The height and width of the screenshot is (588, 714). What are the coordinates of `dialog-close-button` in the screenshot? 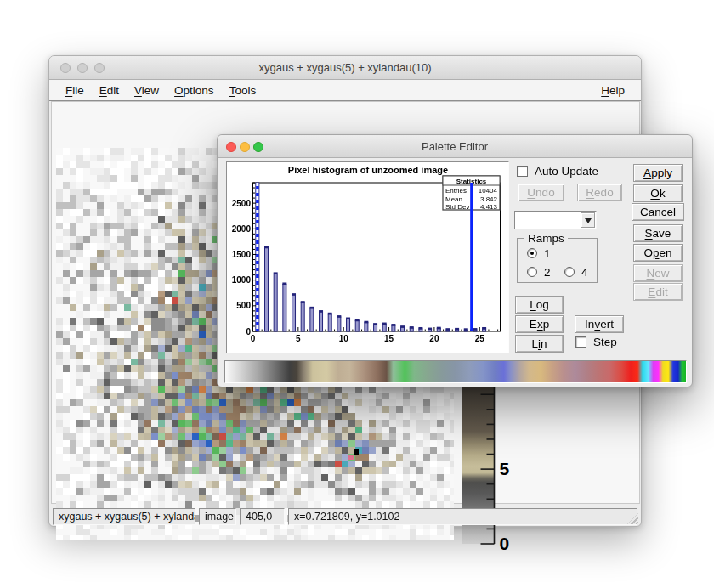 It's located at (231, 147).